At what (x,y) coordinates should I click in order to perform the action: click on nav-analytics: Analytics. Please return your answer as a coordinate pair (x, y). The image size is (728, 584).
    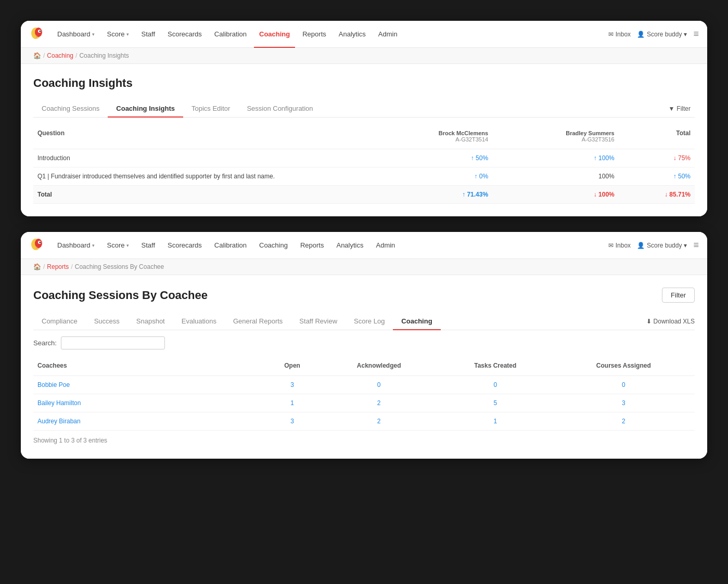
    Looking at the image, I should click on (352, 34).